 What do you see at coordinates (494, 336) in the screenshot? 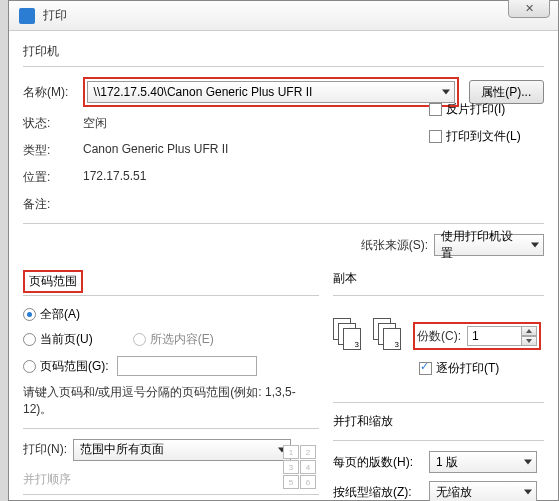
I see `copies-input` at bounding box center [494, 336].